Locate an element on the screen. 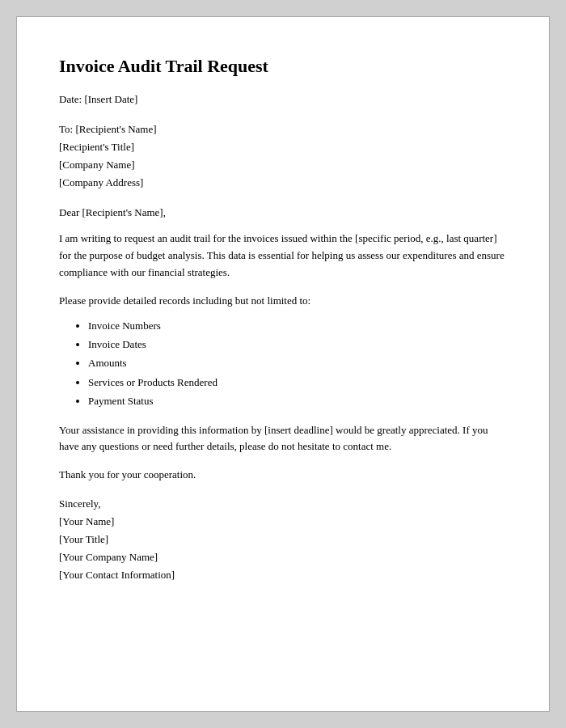 This screenshot has width=566, height=728. document-title: Invoice Audit Trail Request is located at coordinates (283, 66).